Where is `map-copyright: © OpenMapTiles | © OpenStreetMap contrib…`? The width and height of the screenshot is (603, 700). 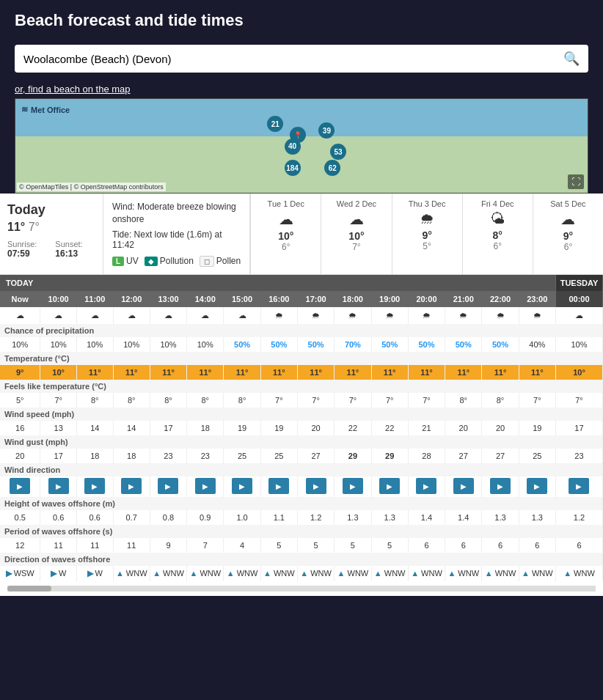 map-copyright: © OpenMapTiles | © OpenStreetMap contrib… is located at coordinates (91, 187).